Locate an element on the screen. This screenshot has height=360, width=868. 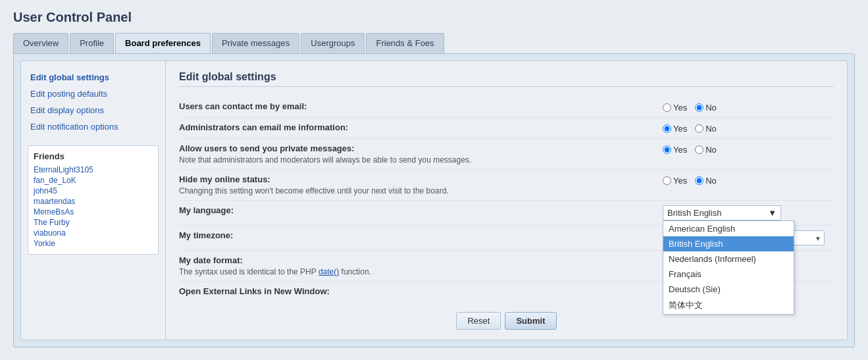
reset-button: Reset is located at coordinates (478, 321).